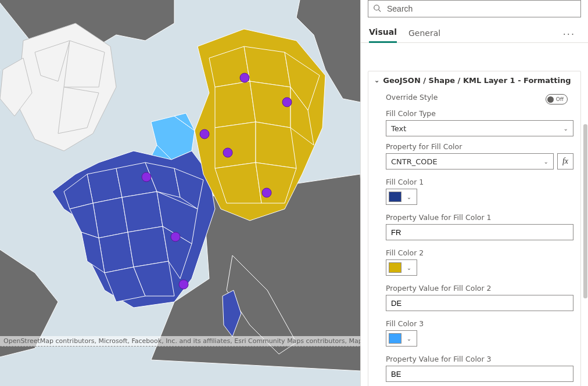  I want to click on override-style-toggle: Off, so click(557, 99).